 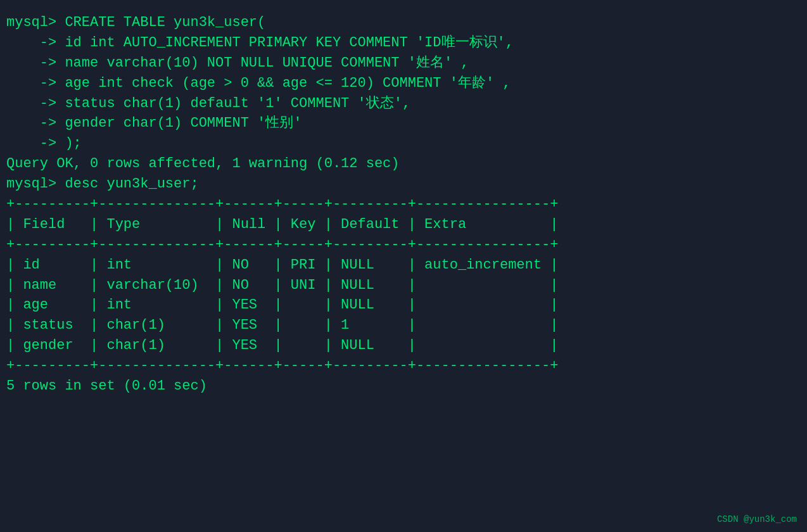 What do you see at coordinates (404, 23) in the screenshot?
I see `terminal-line: mysql> CREATE TABLE yun3k_user(` at bounding box center [404, 23].